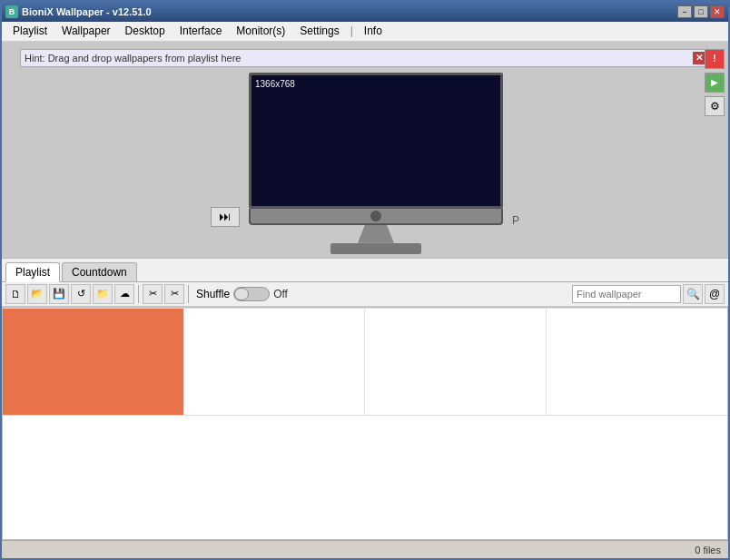 The height and width of the screenshot is (560, 730). What do you see at coordinates (376, 163) in the screenshot?
I see `monitor-wrapper: 1366x768` at bounding box center [376, 163].